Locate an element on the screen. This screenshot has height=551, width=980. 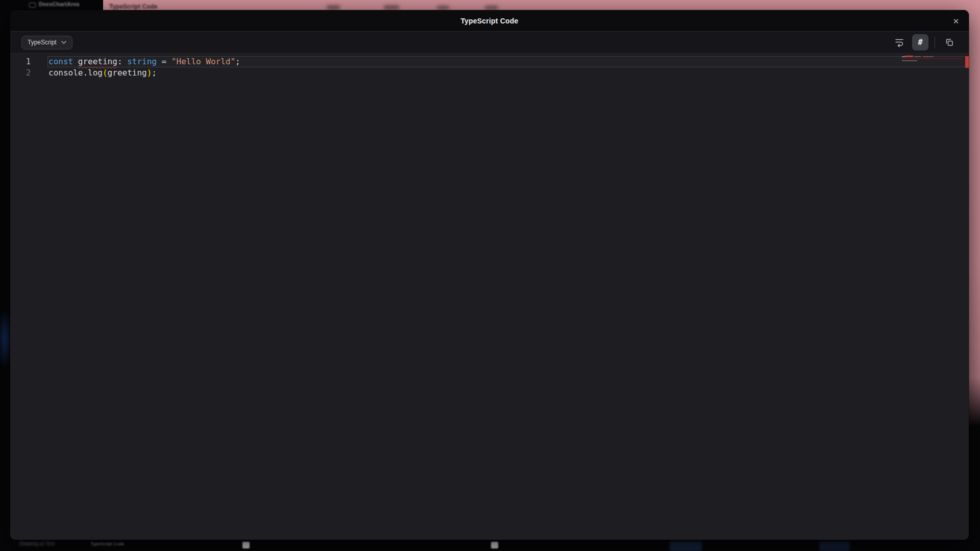
copy-icon is located at coordinates (949, 42).